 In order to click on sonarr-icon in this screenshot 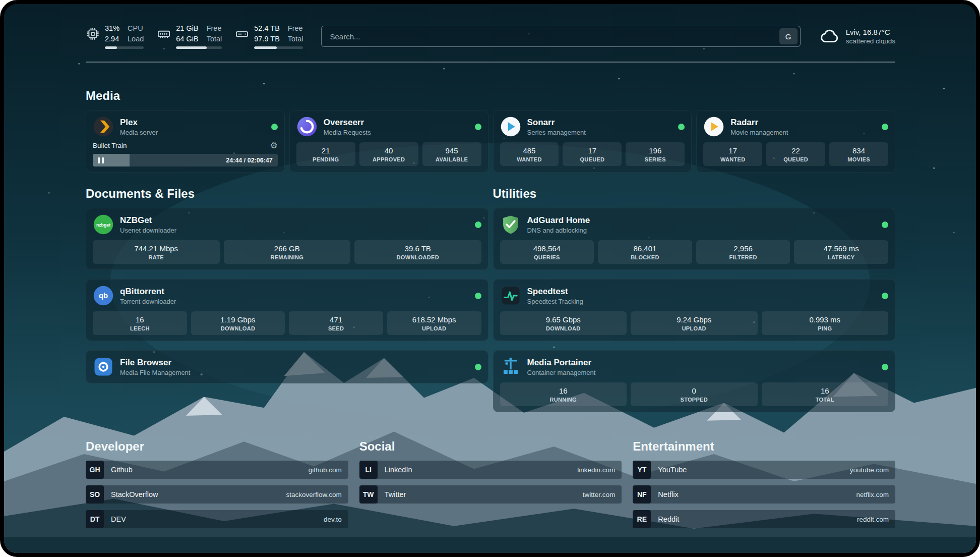, I will do `click(511, 127)`.